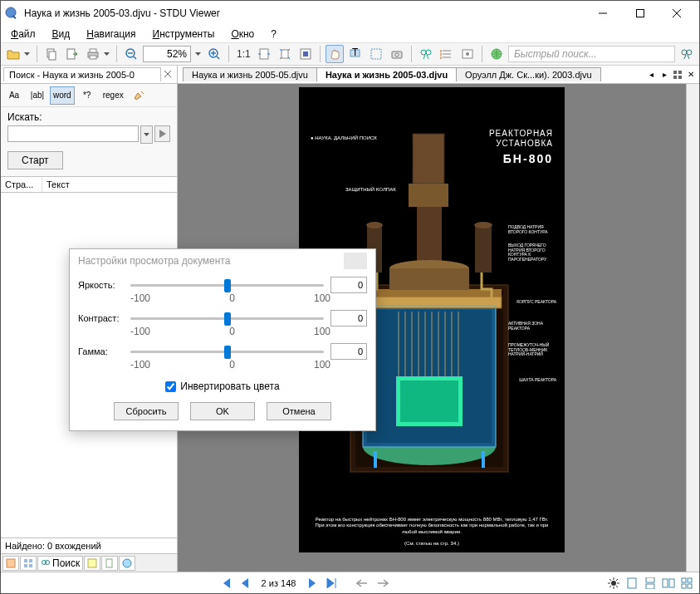 This screenshot has height=594, width=700. Describe the element at coordinates (306, 54) in the screenshot. I see `fit-content-button` at that location.